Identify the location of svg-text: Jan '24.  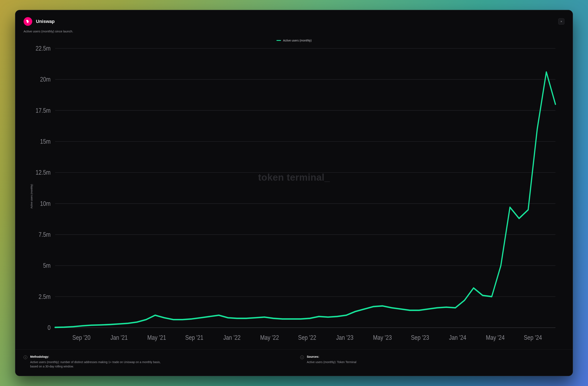
(458, 337).